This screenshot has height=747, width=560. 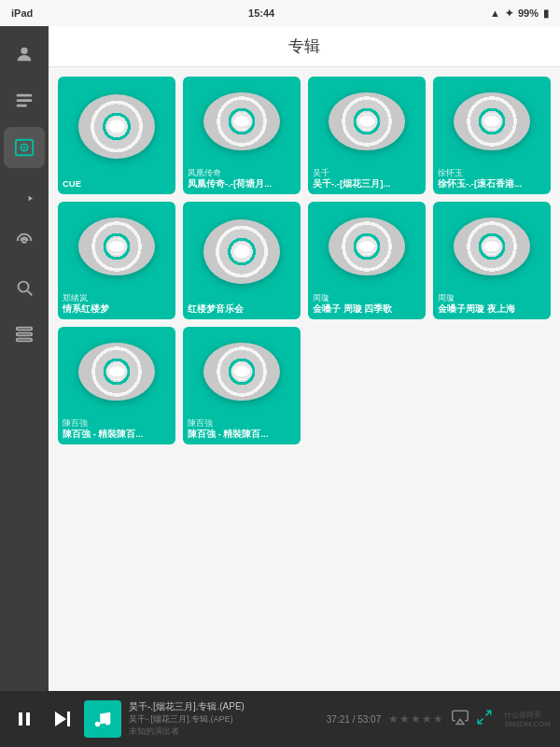 What do you see at coordinates (472, 719) in the screenshot?
I see `player-right-icons` at bounding box center [472, 719].